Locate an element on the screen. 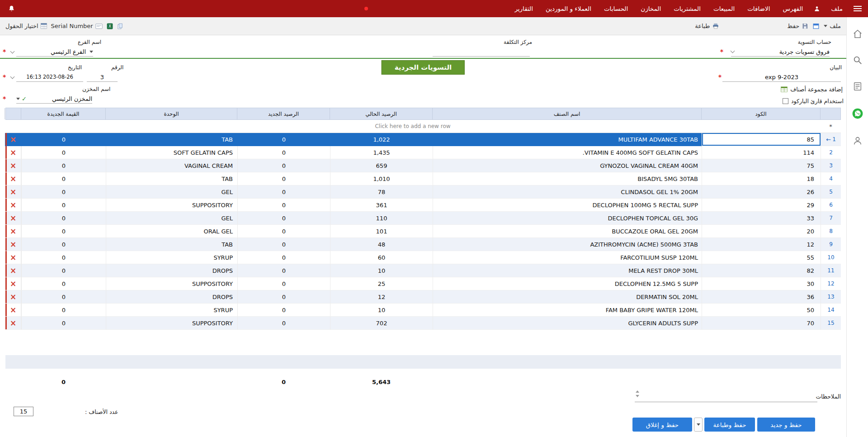 The image size is (868, 437). topbar-menu-item: التقارير is located at coordinates (524, 9).